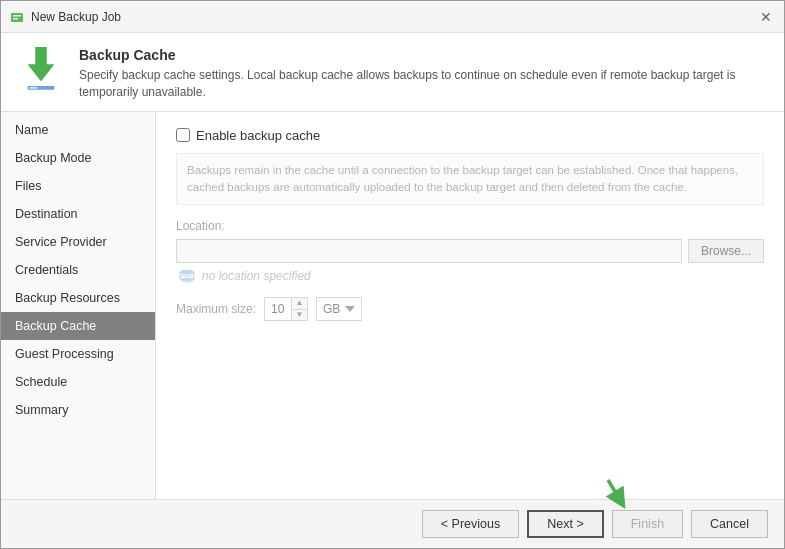 This screenshot has height=549, width=785. I want to click on header-icon, so click(41, 71).